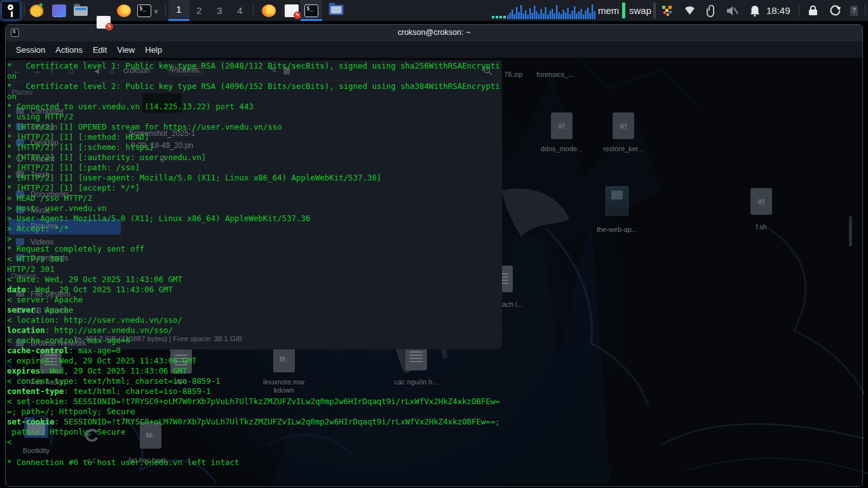 Image resolution: width=868 pixels, height=488 pixels. Describe the element at coordinates (435, 168) in the screenshot. I see `terminal-line: * [HTTP/2] [1] [:path: /sso]` at that location.